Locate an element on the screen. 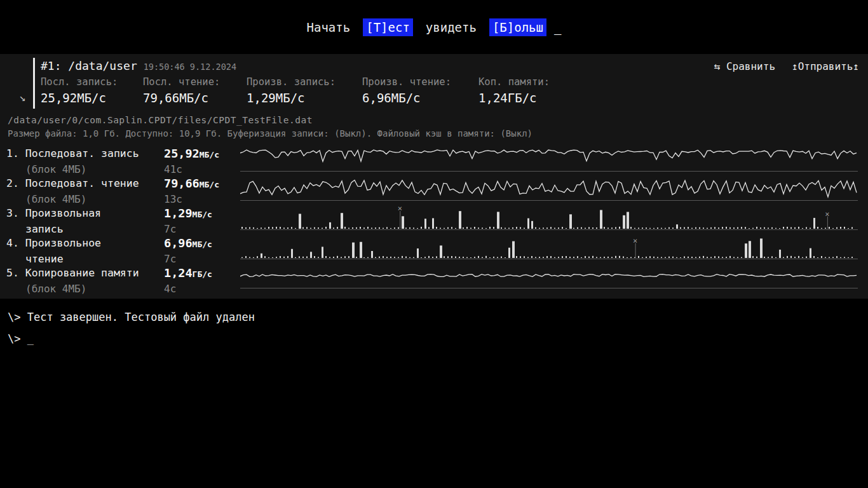 This screenshot has width=868, height=488. test-file-details: Размер файла: 1,0 Гб. Доступно: 10,9 Гб.… is located at coordinates (438, 133).